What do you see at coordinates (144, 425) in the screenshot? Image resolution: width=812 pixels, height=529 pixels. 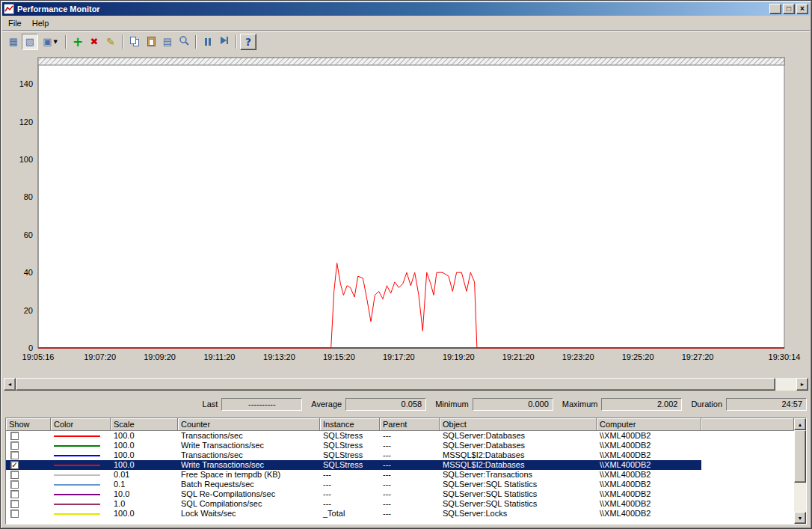 I see `column-header-scale: Scale` at bounding box center [144, 425].